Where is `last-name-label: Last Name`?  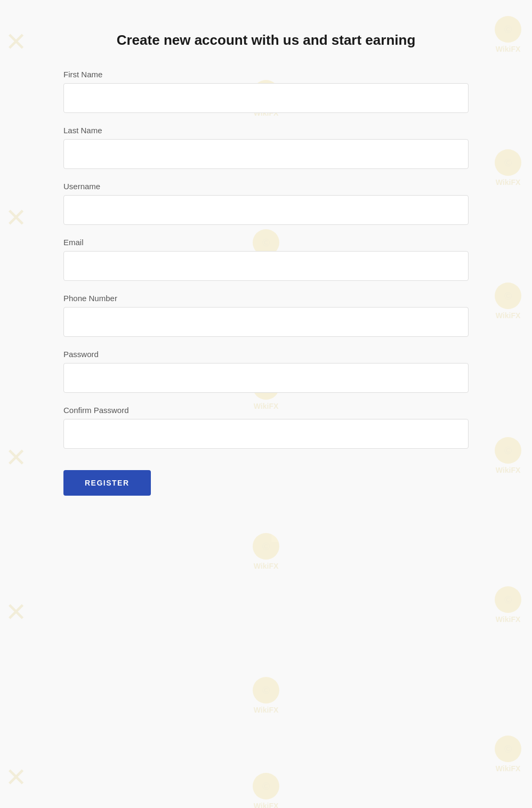 last-name-label: Last Name is located at coordinates (266, 130).